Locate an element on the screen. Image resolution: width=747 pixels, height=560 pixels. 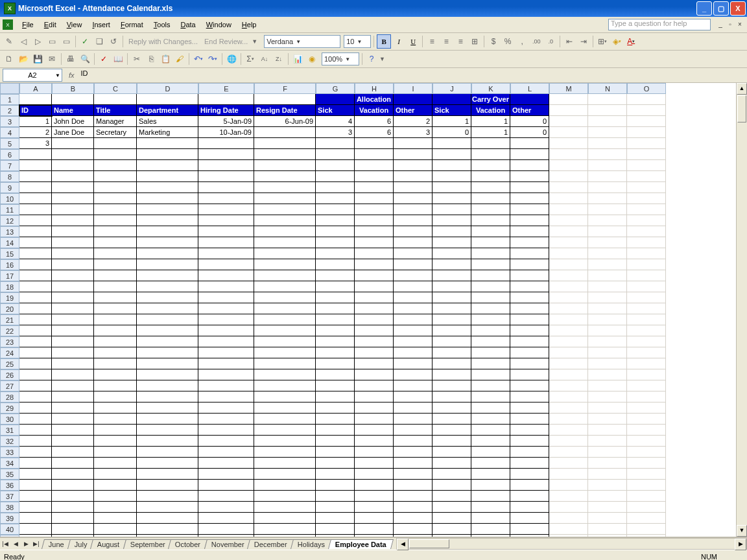
borders-icon: ⊞▾ is located at coordinates (602, 41).